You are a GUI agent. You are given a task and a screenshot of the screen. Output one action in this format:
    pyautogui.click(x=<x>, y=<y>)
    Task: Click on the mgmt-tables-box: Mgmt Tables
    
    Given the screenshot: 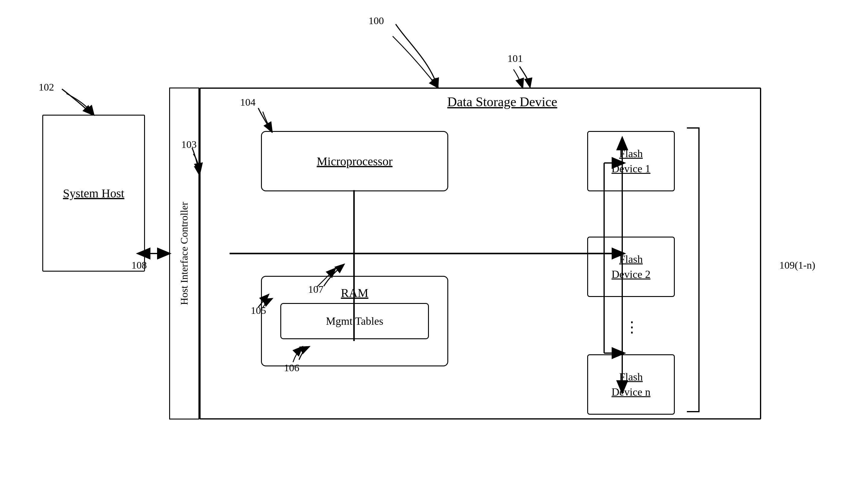 What is the action you would take?
    pyautogui.click(x=354, y=321)
    